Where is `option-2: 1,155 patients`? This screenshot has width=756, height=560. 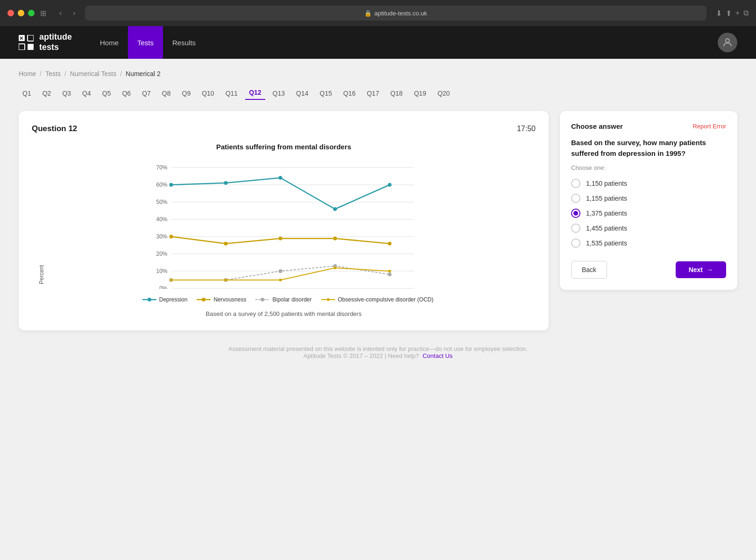
option-2: 1,155 patients is located at coordinates (649, 198).